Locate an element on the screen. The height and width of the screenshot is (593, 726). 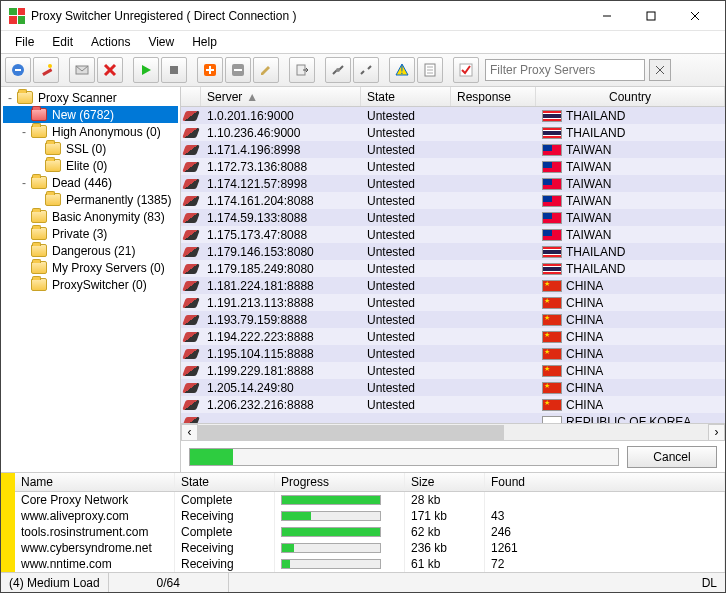
status-dl: DL is located at coordinates (710, 582).